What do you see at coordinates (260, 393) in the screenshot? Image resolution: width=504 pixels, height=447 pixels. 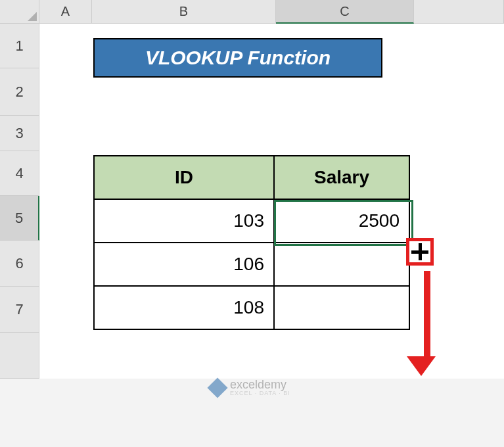 I see `watermark-tagline: EXCEL · DATA · BI` at bounding box center [260, 393].